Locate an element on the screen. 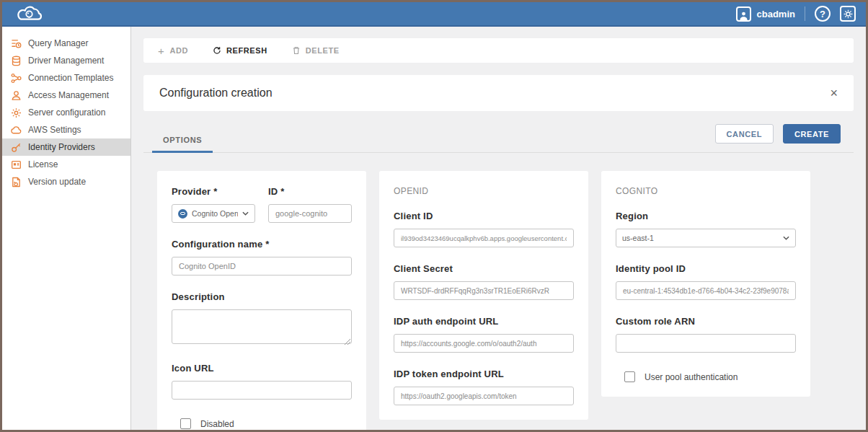 The height and width of the screenshot is (432, 868). sidebar-item-connection-templates: Connection Templates is located at coordinates (66, 78).